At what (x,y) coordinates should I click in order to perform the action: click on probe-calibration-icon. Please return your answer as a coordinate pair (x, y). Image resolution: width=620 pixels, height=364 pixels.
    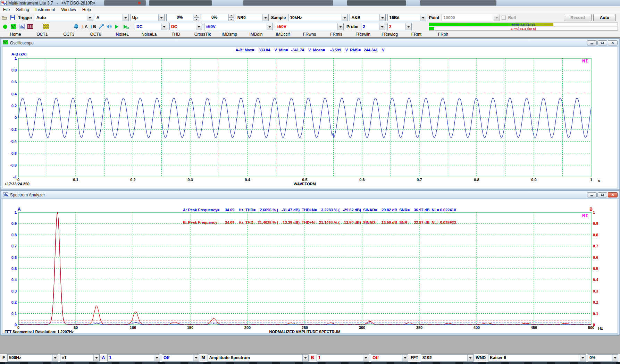
    Looking at the image, I should click on (101, 27).